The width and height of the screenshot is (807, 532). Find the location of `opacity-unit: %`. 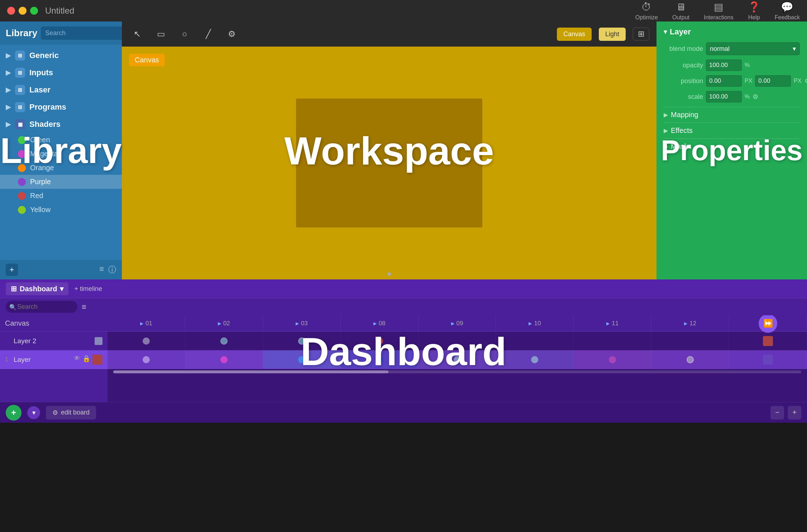

opacity-unit: % is located at coordinates (747, 65).